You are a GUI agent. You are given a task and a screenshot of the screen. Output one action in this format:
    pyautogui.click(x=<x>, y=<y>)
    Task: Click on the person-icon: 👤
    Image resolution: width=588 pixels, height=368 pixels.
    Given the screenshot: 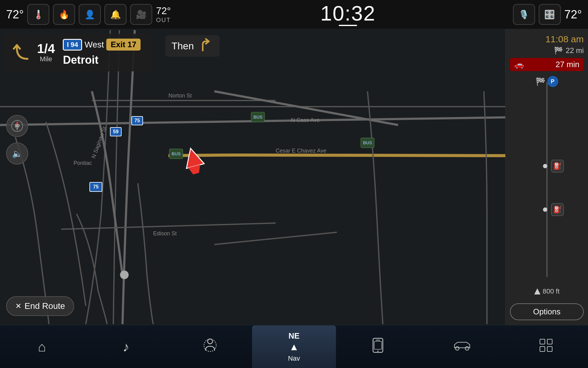 What is the action you would take?
    pyautogui.click(x=90, y=15)
    